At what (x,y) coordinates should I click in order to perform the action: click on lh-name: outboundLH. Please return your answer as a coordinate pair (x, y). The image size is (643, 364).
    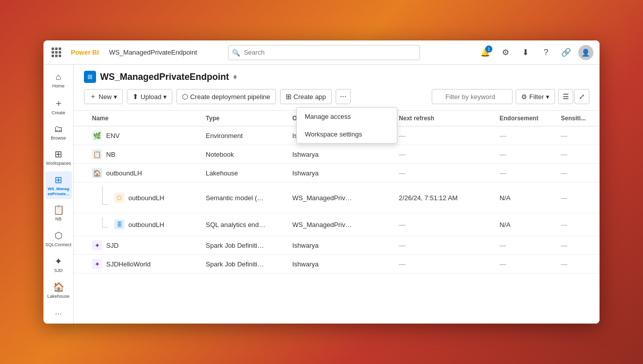
    Looking at the image, I should click on (124, 173).